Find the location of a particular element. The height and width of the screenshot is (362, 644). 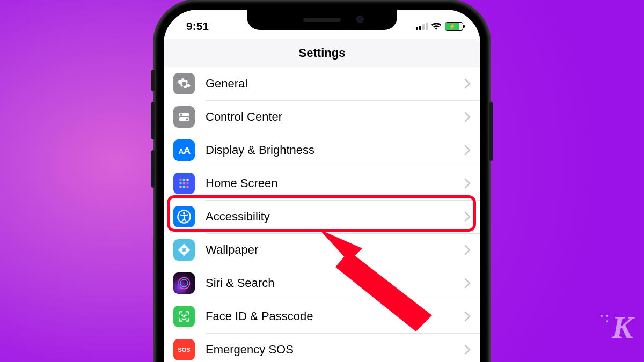

row-label: Control Center is located at coordinates (335, 117).